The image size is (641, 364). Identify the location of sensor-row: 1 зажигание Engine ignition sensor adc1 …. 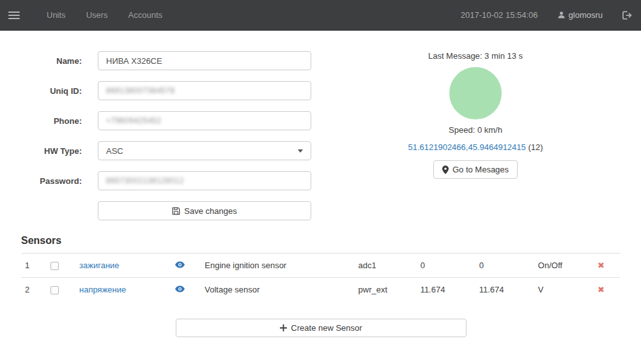
(321, 266).